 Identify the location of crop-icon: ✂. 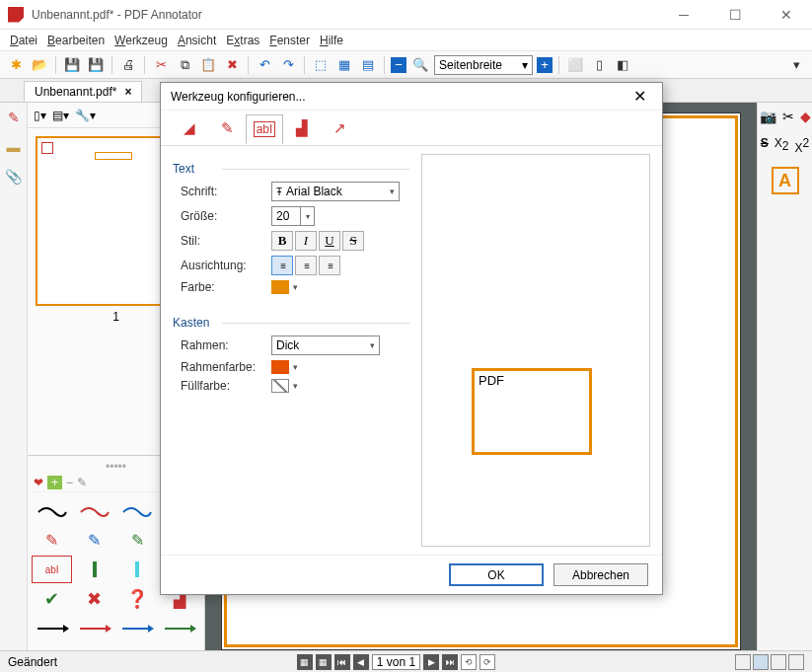
(788, 116).